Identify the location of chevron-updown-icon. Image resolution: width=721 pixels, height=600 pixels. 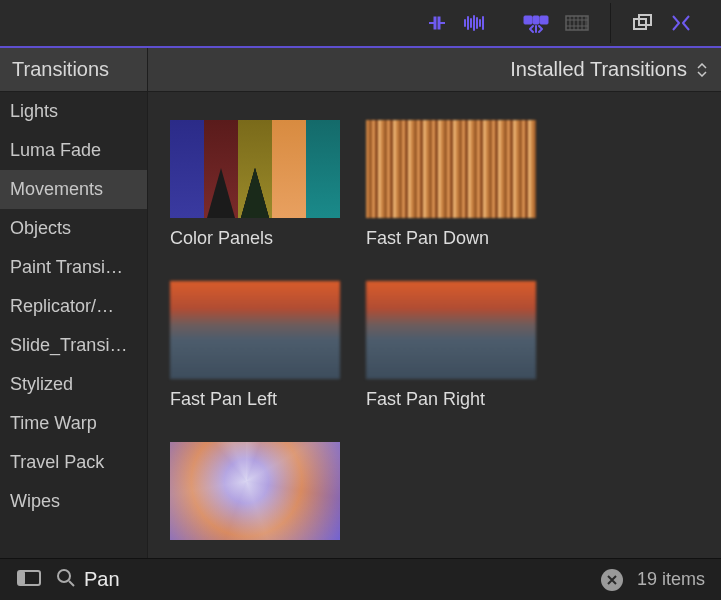
(702, 70).